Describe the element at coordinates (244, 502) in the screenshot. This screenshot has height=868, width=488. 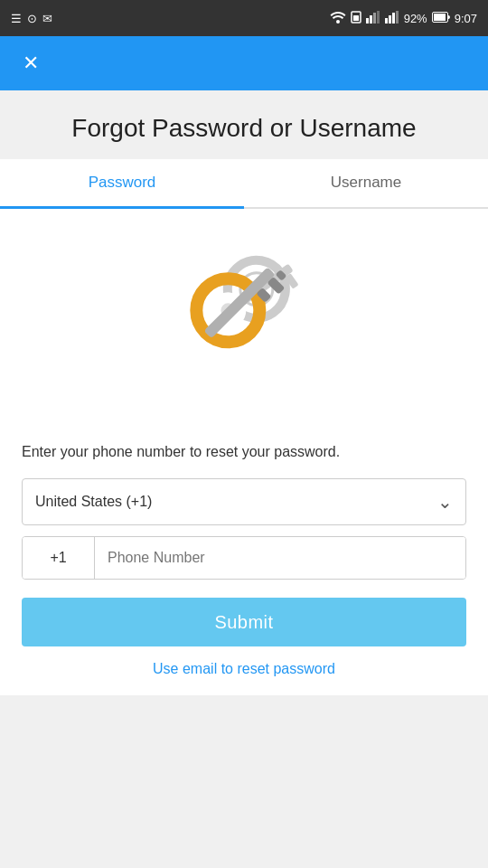
I see `country-dropdown: United States (+1) ⌄` at that location.